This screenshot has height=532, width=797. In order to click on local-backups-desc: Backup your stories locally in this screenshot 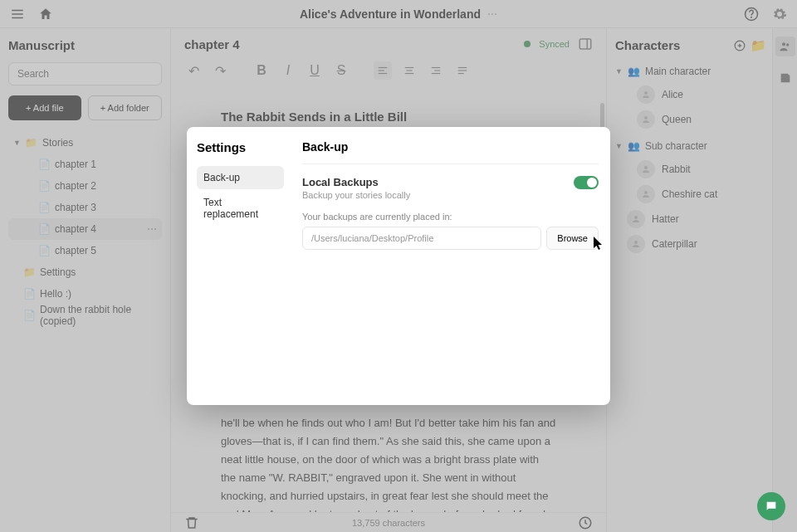, I will do `click(356, 195)`.